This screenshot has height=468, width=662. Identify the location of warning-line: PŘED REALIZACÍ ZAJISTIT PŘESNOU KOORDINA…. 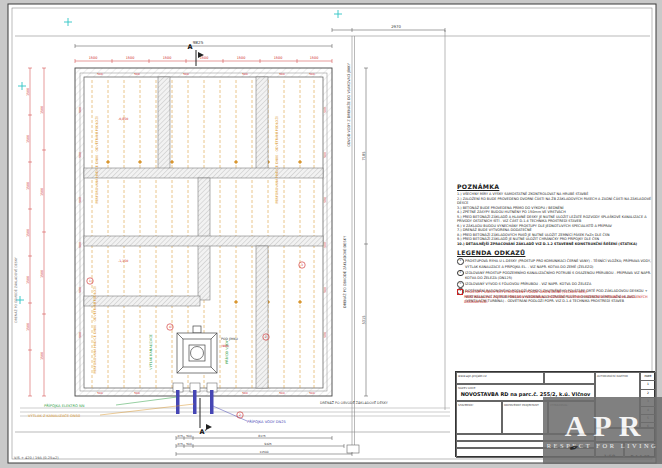
(556, 300).